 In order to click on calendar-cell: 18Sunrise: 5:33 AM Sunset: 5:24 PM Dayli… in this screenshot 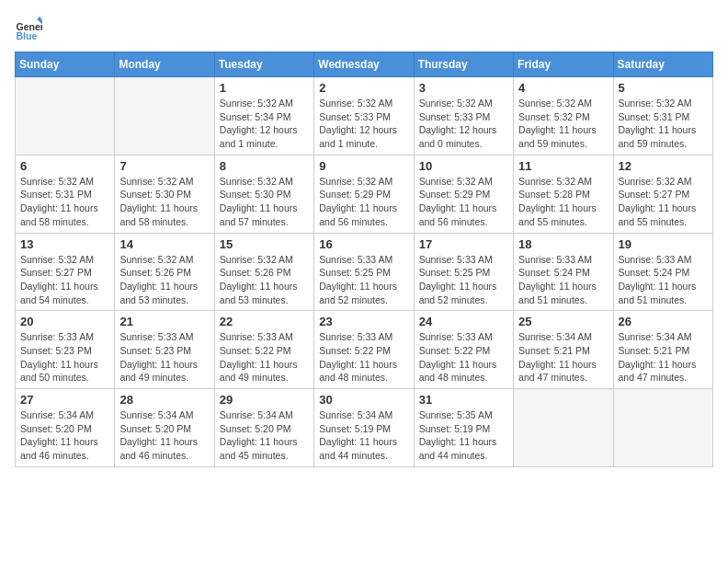, I will do `click(563, 272)`.